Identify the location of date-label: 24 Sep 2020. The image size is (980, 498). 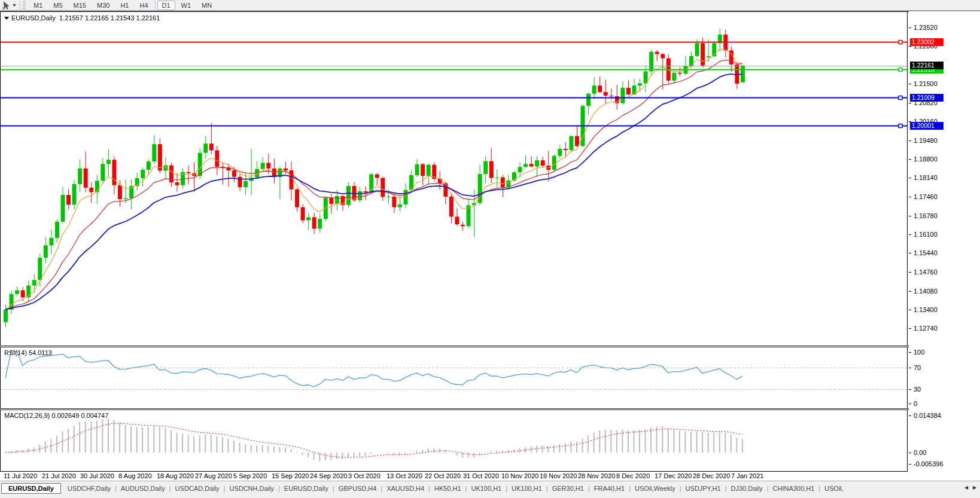
(328, 476).